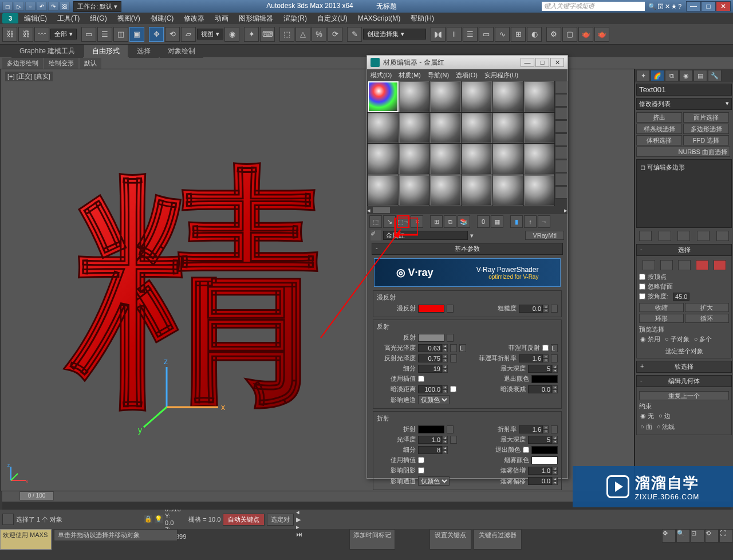 The image size is (733, 560). I want to click on sample-scrollbar: ◂▸, so click(467, 210).